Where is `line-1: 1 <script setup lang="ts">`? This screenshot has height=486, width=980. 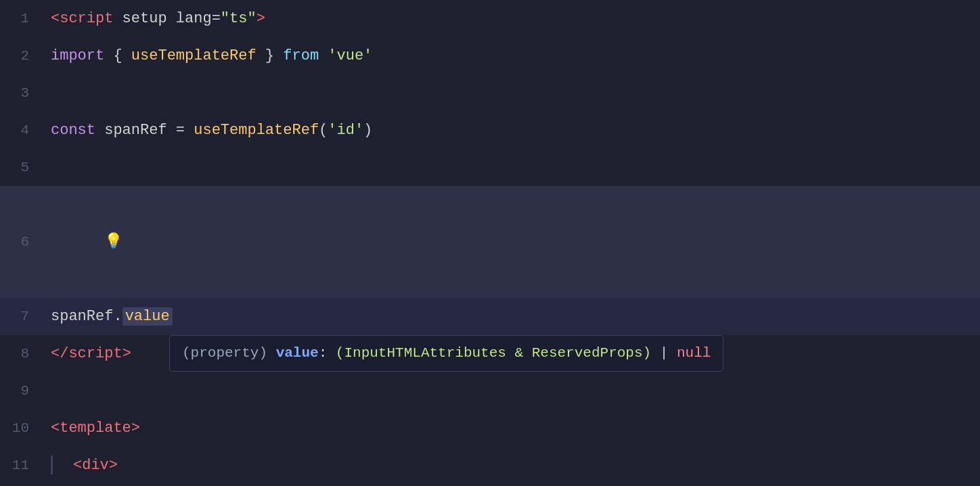
line-1: 1 <script setup lang="ts"> is located at coordinates (490, 19).